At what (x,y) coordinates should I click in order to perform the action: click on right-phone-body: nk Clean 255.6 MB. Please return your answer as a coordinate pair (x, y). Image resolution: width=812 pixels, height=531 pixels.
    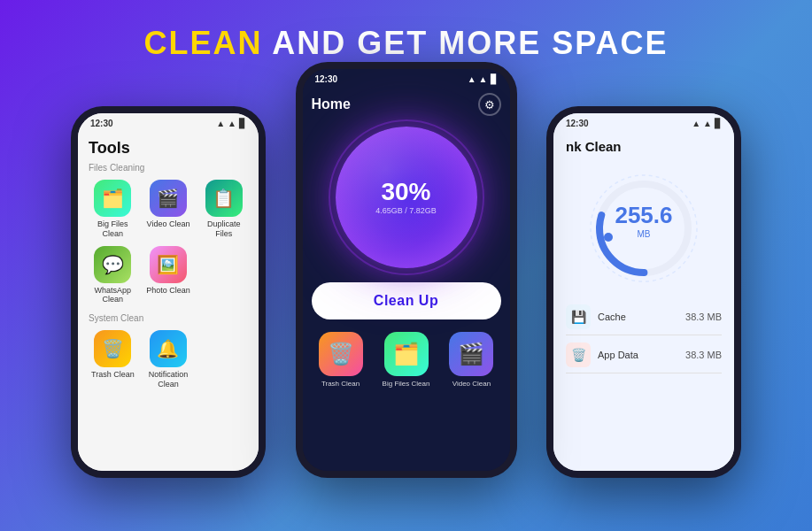
    Looking at the image, I should click on (644, 304).